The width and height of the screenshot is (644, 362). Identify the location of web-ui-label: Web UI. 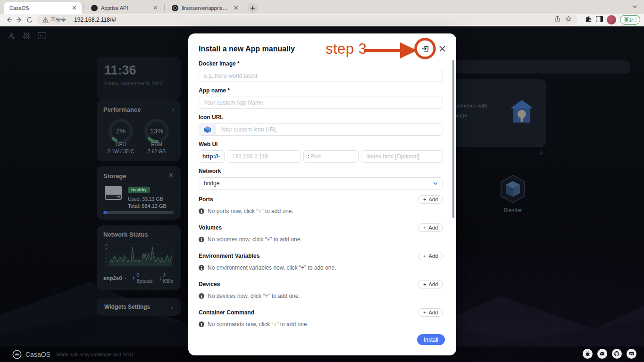
(321, 144).